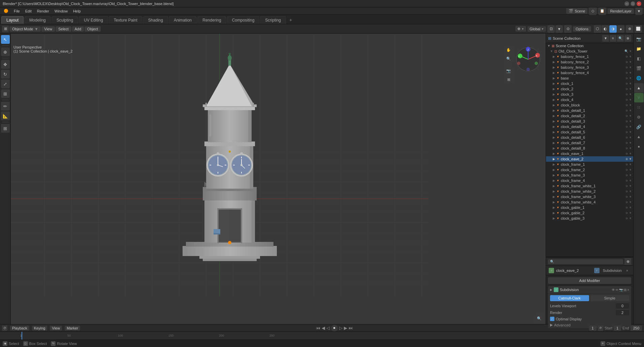 This screenshot has height=347, width=644. What do you see at coordinates (589, 164) in the screenshot?
I see `item-clock-frame-1: ▶ ▼ clock_frame_1 ⊕ ▼` at bounding box center [589, 164].